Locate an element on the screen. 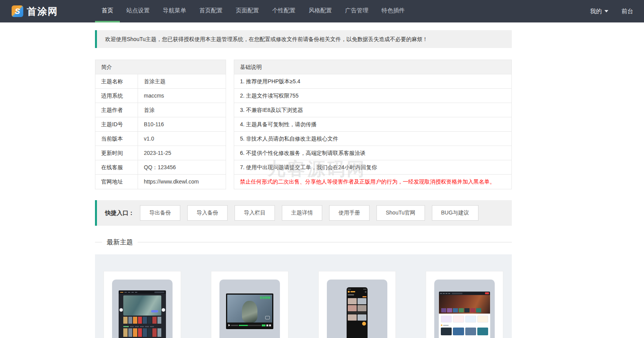 The image size is (644, 338). table-row: 主题名称 首涂主题 is located at coordinates (161, 81).